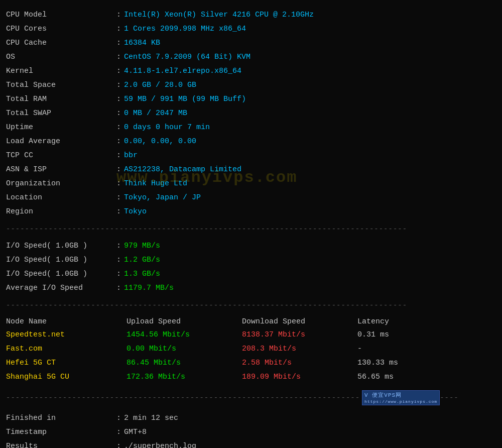 Image resolution: width=502 pixels, height=448 pixels. What do you see at coordinates (251, 184) in the screenshot?
I see `system-row: Organization: Think Huge Ltd` at bounding box center [251, 184].